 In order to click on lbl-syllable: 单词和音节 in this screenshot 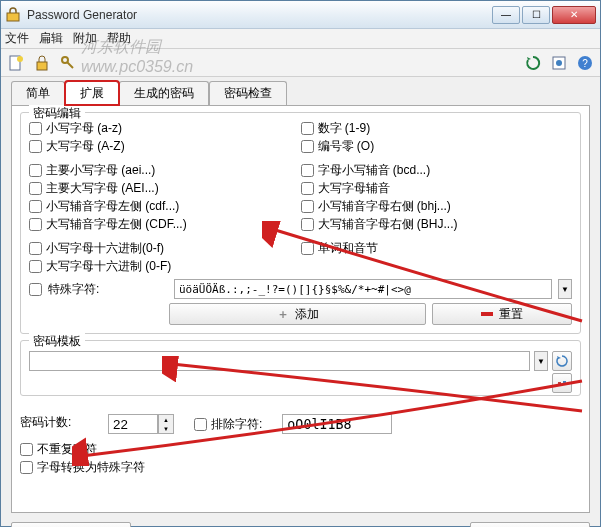, I will do `click(348, 248)`.